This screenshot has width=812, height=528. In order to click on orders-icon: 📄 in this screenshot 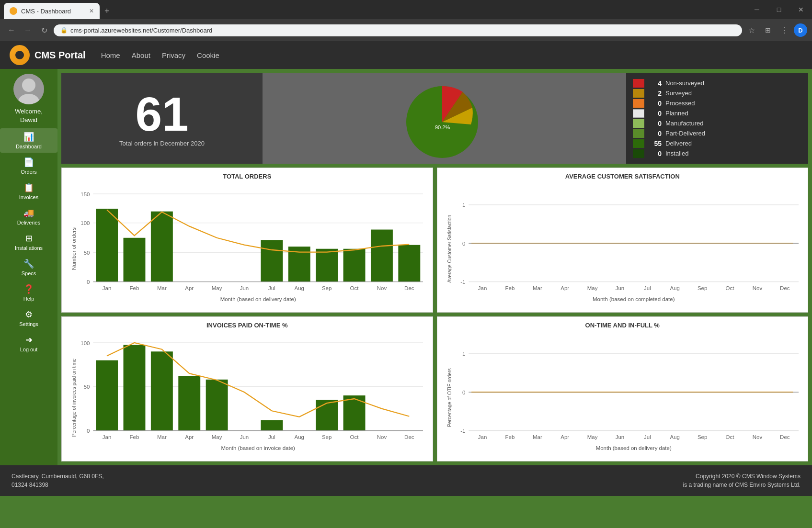, I will do `click(29, 162)`.